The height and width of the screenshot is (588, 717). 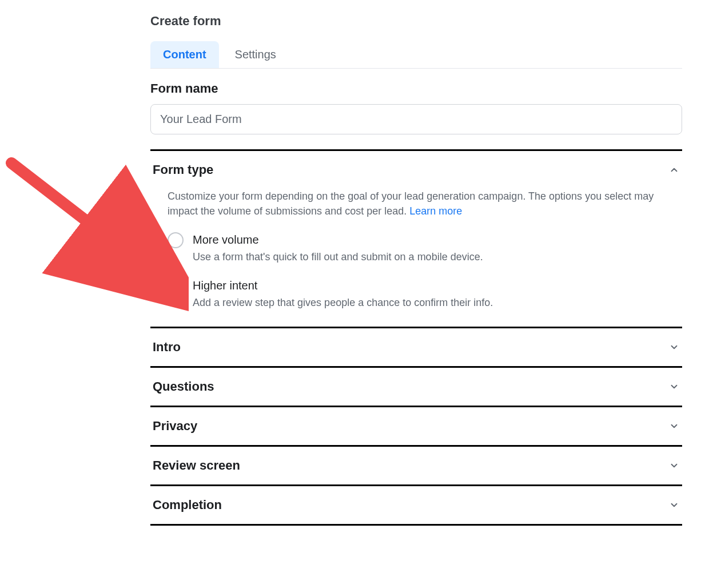 I want to click on radio-more-volume-label: More volume, so click(x=338, y=240).